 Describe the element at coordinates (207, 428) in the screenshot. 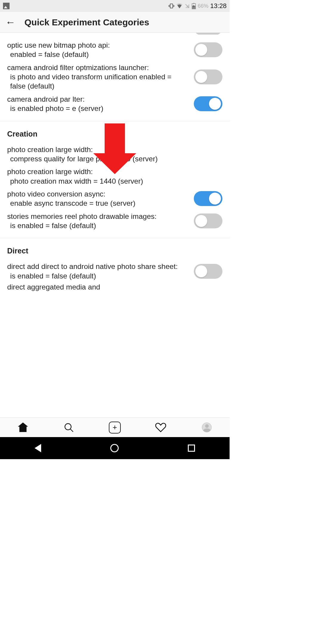

I see `nav-profile` at that location.